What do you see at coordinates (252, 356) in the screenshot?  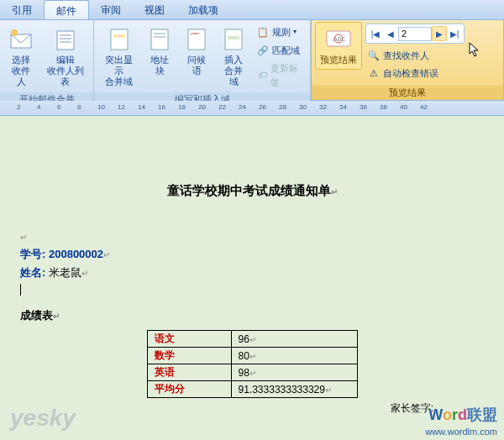 I see `table-row: 数学80↵` at bounding box center [252, 356].